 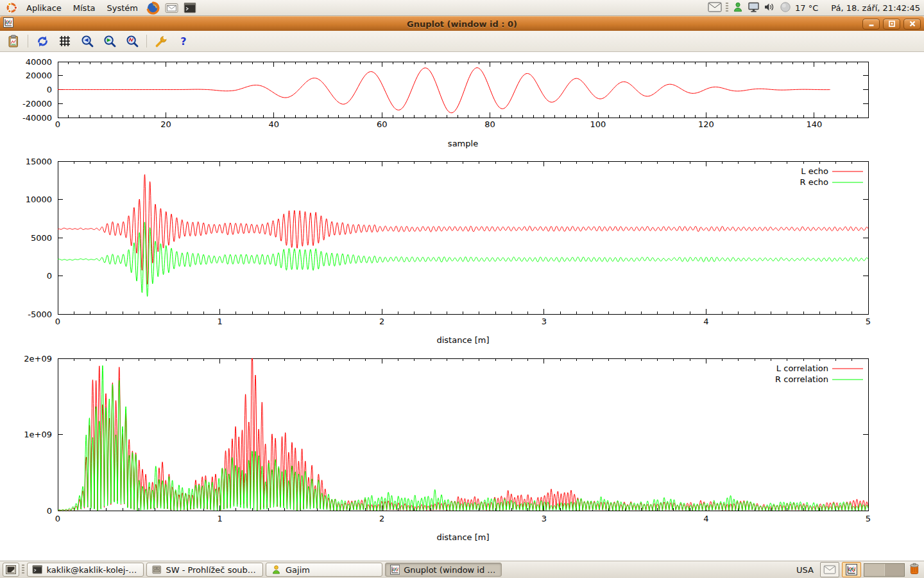 What do you see at coordinates (44, 8) in the screenshot?
I see `menu-applications-label: Aplikace` at bounding box center [44, 8].